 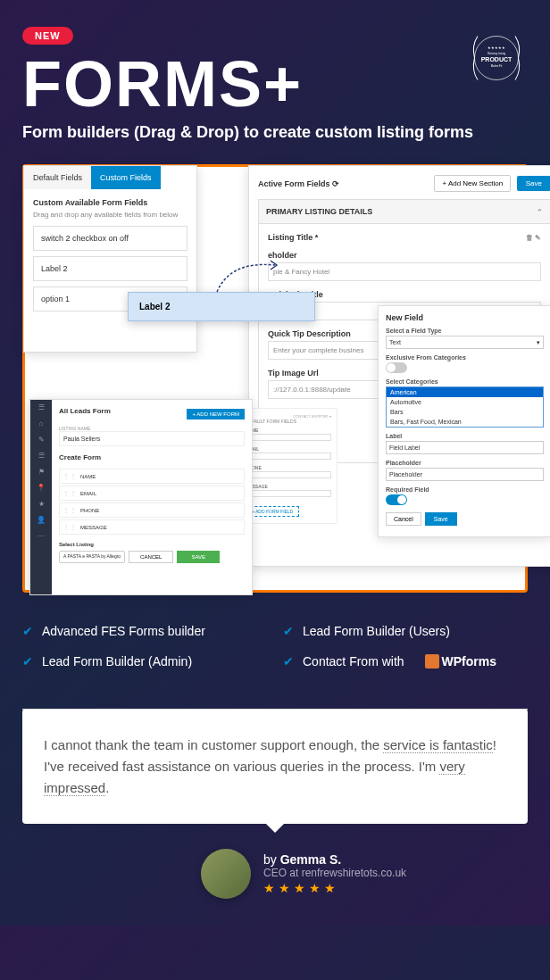 I want to click on categories-select: American Automotive Bars Bars, Fast Food…, so click(x=464, y=407).